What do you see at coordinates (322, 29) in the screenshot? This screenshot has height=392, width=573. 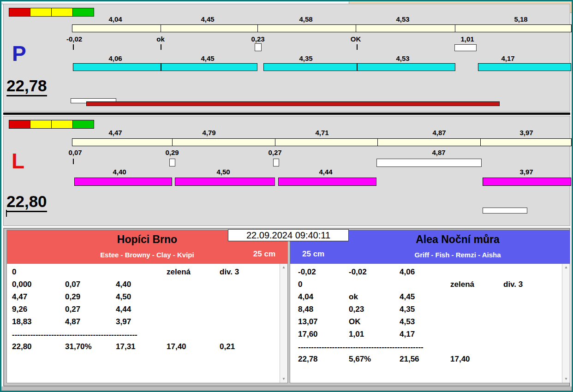 I see `upper-time-bar-p` at bounding box center [322, 29].